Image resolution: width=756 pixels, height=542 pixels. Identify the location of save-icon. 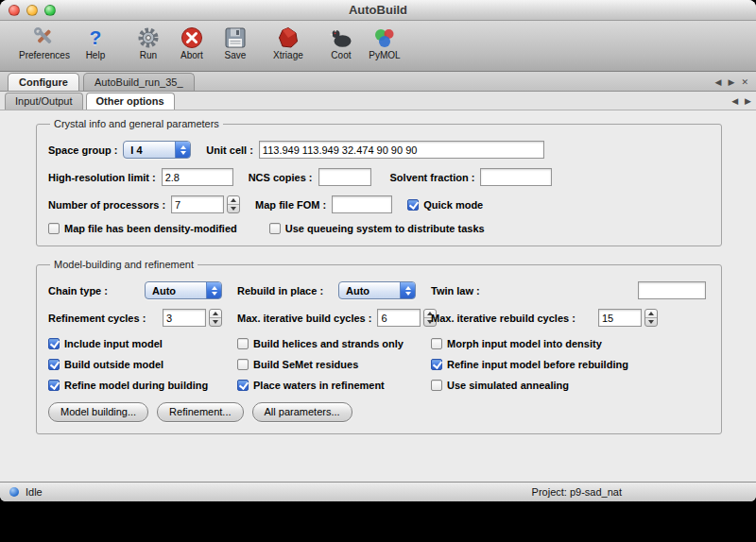
(234, 38).